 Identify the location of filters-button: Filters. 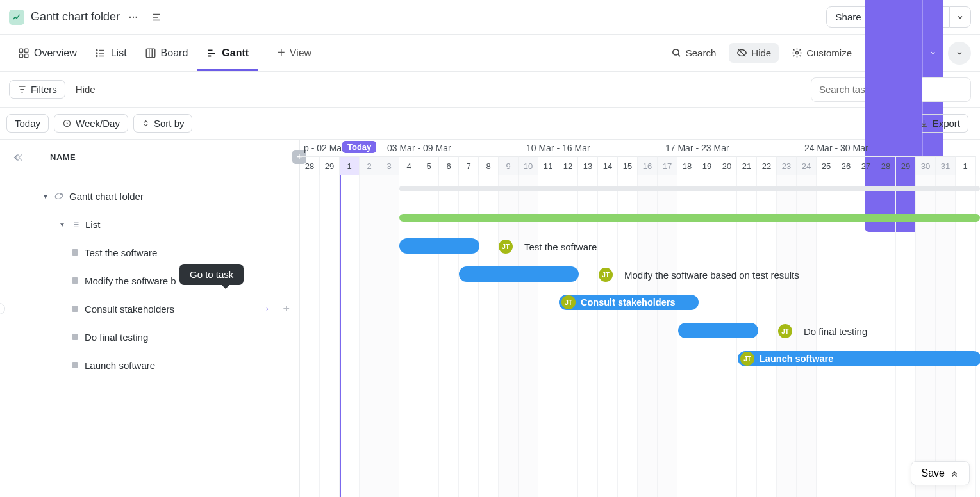
(37, 90).